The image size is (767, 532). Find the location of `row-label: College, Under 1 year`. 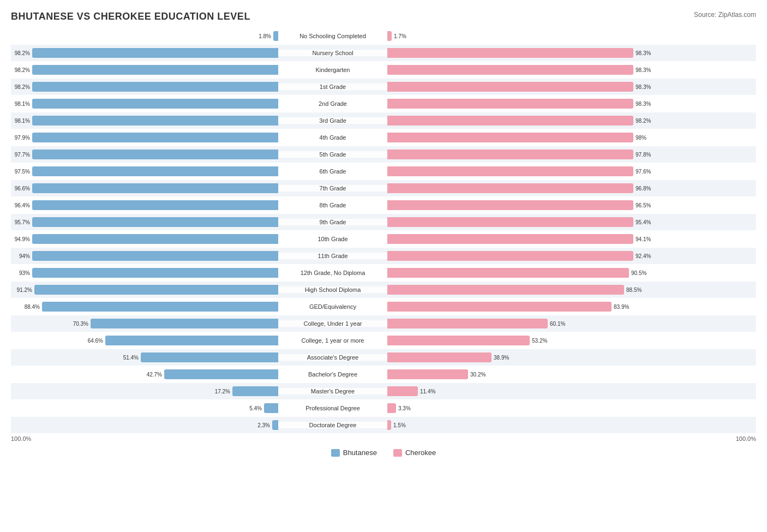

row-label: College, Under 1 year is located at coordinates (333, 324).